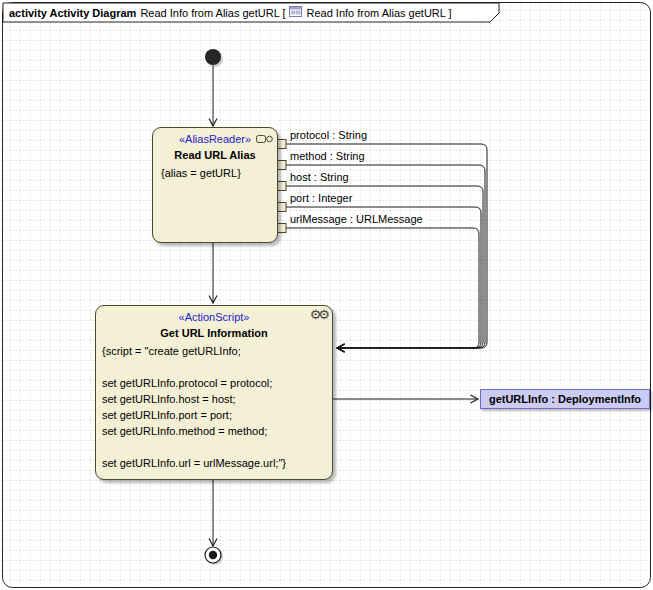 The image size is (653, 590). I want to click on pin-label-host: host : String, so click(320, 178).